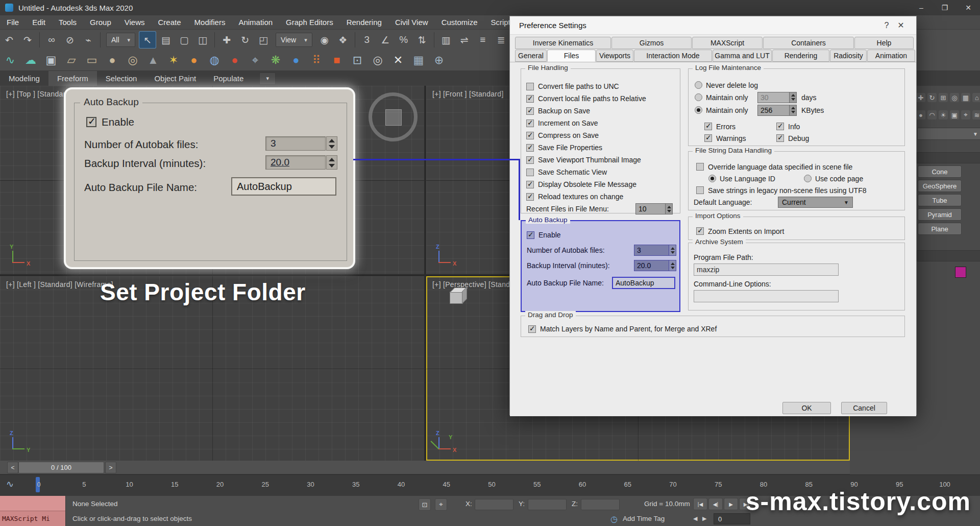 The width and height of the screenshot is (980, 526). What do you see at coordinates (530, 197) in the screenshot?
I see `reload-textures-on-change-checkbox` at bounding box center [530, 197].